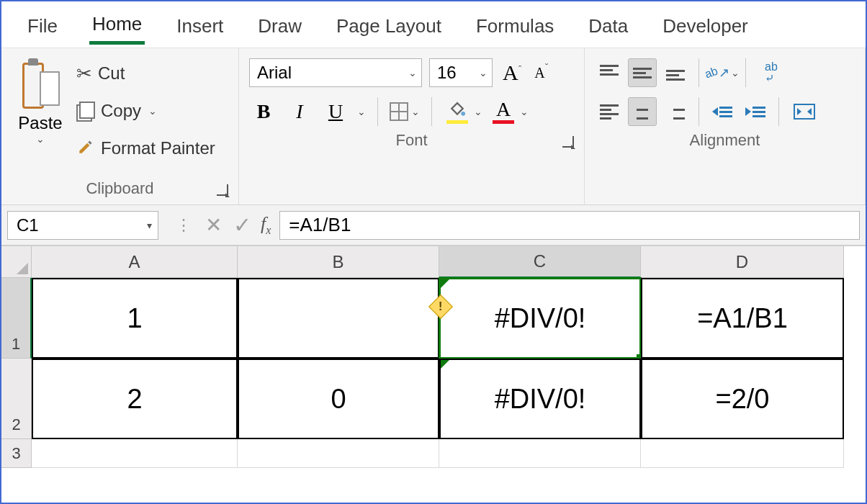 The width and height of the screenshot is (867, 504). Describe the element at coordinates (722, 73) in the screenshot. I see `orientation-button: ab↗ ⌄` at that location.